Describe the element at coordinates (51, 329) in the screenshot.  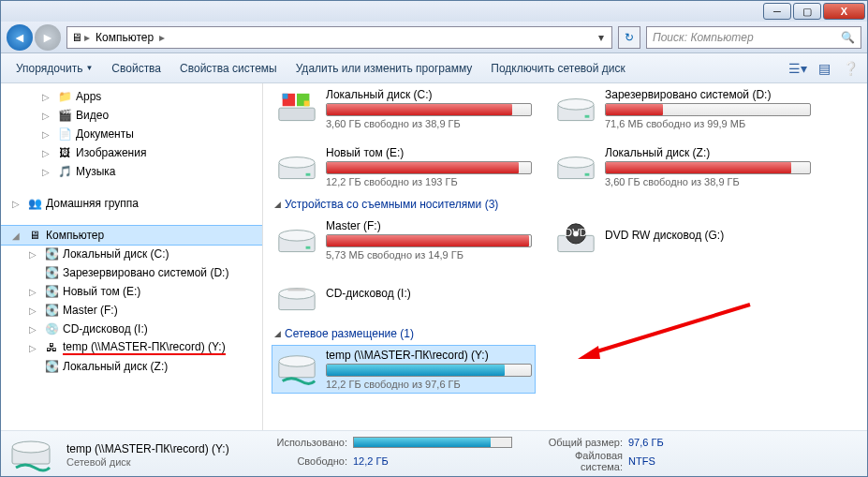
I see `cd-icon: 💿` at that location.